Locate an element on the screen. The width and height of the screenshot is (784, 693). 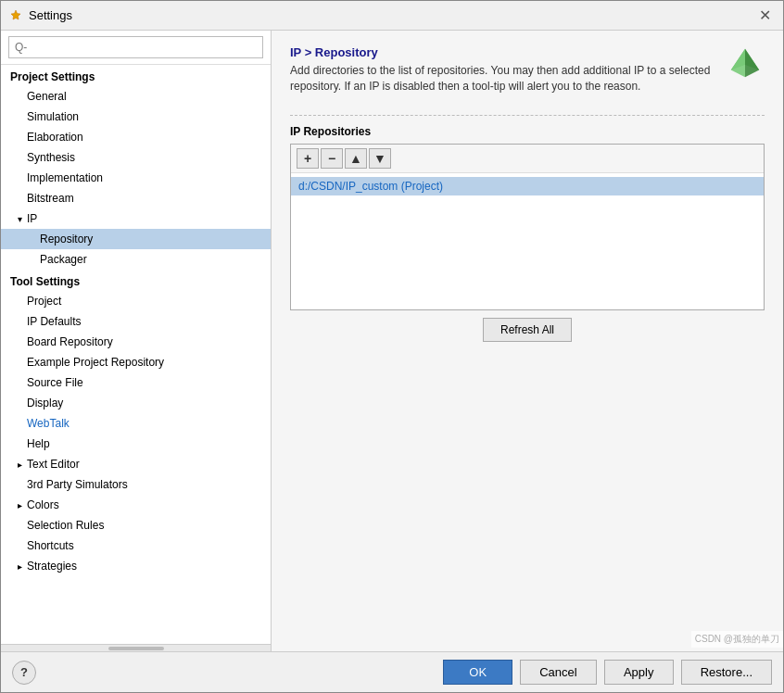
settings-icon is located at coordinates (16, 16).